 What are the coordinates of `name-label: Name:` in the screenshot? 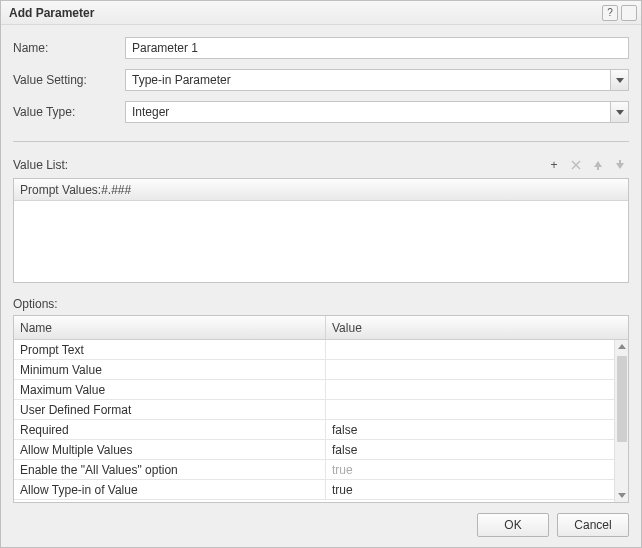 It's located at (69, 48).